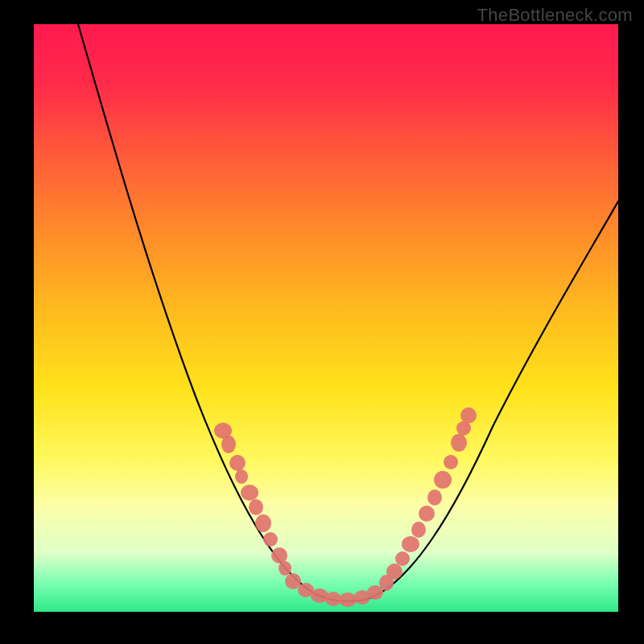 The width and height of the screenshot is (644, 644). I want to click on right-marker-cluster, so click(428, 499).